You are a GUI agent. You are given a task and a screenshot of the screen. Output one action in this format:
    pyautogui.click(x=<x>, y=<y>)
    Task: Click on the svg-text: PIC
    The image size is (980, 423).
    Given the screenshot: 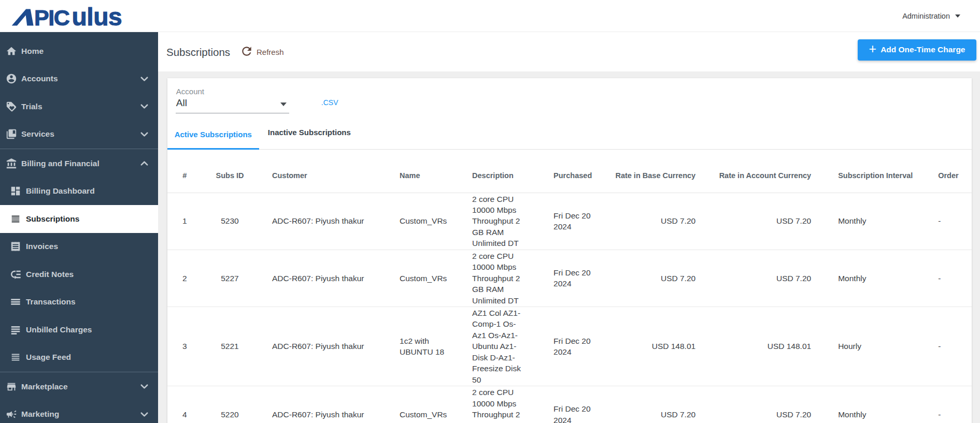 What is the action you would take?
    pyautogui.click(x=52, y=16)
    